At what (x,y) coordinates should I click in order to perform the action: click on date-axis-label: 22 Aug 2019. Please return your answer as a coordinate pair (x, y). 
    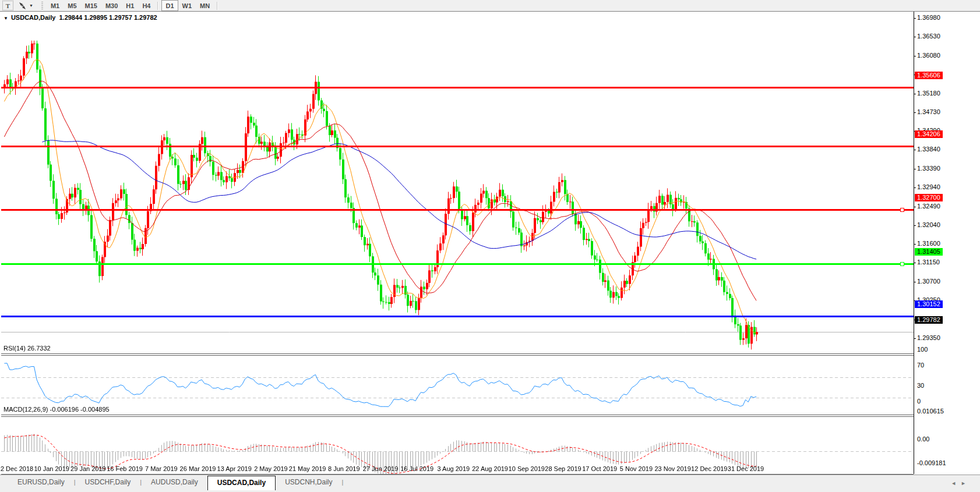
    Looking at the image, I should click on (490, 469).